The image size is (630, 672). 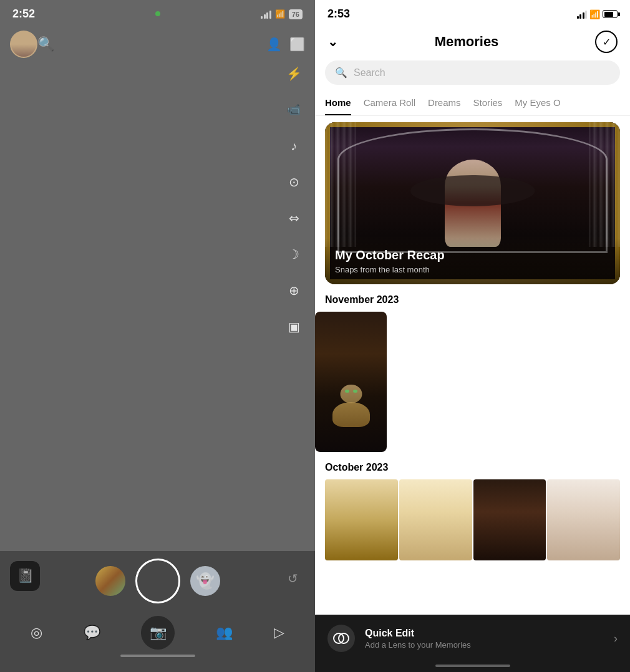 What do you see at coordinates (580, 16) in the screenshot?
I see `signal-bar-r2` at bounding box center [580, 16].